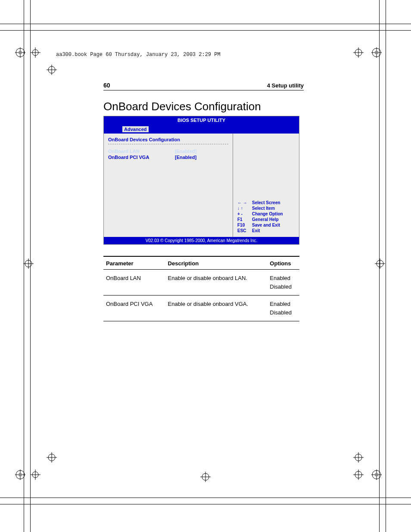  I want to click on key-arrow-ud-icon: ↓ ↑, so click(245, 208).